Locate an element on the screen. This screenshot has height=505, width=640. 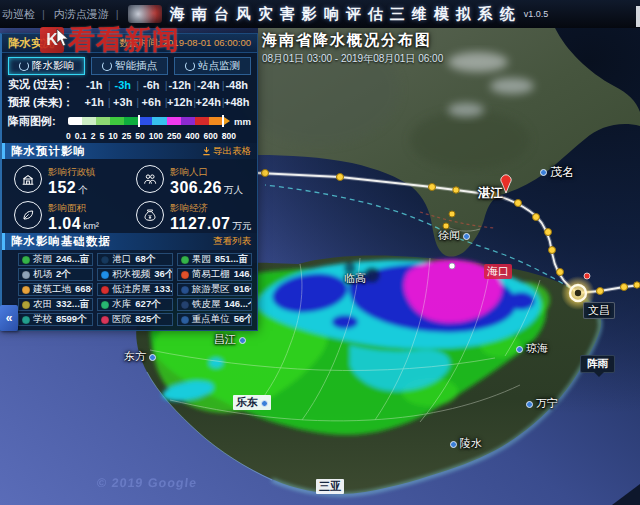
topbar-nav-patrol: 动巡检 is located at coordinates (18, 14).